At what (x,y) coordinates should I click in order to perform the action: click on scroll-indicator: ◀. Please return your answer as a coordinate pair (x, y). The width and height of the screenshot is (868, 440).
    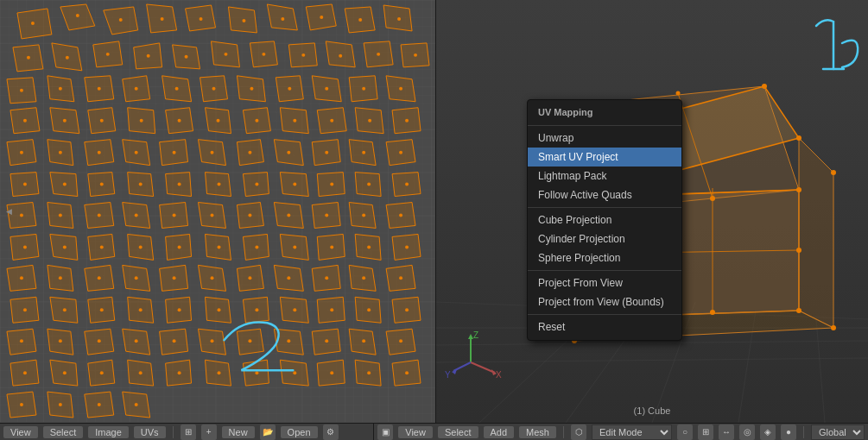
    Looking at the image, I should click on (9, 211).